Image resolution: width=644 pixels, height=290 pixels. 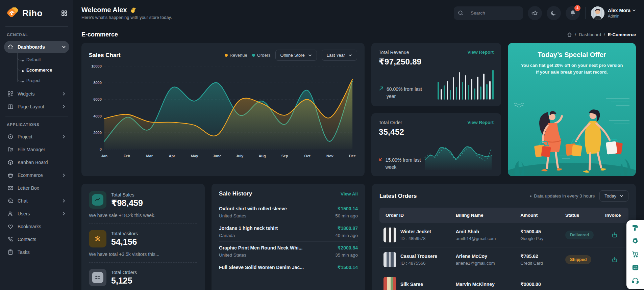 I want to click on welcome-block: Welcome Alex Here's what's happening wit…, so click(x=127, y=13).